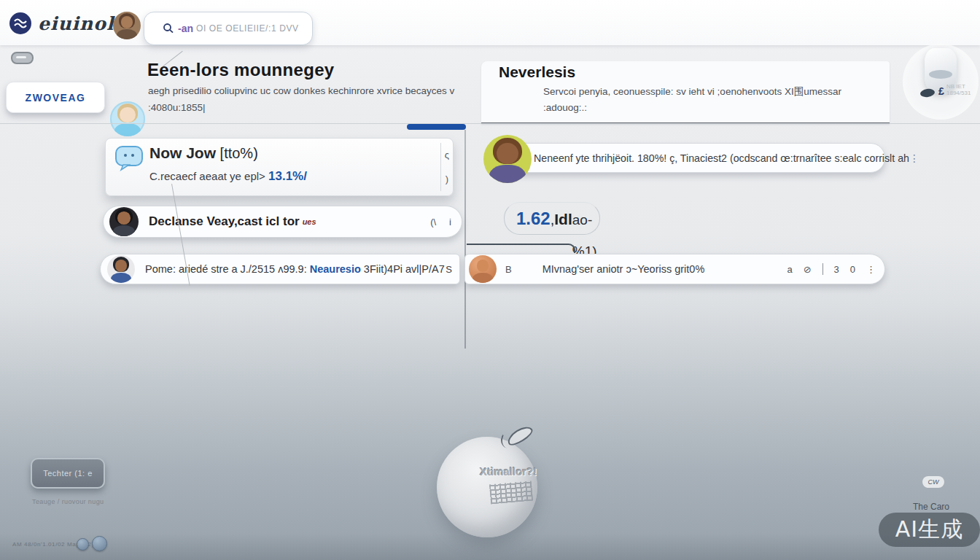 This screenshot has height=560, width=980. What do you see at coordinates (20, 23) in the screenshot?
I see `logo-icon` at bounding box center [20, 23].